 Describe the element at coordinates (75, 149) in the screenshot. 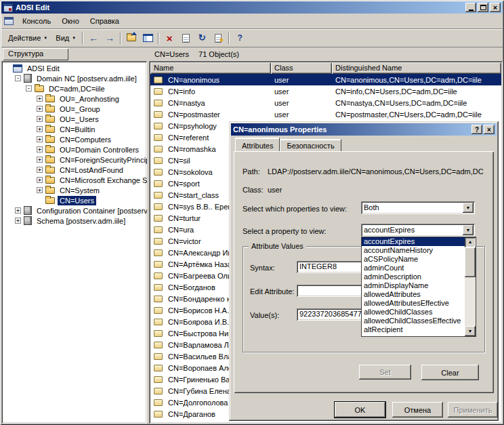

I see `tree-item: +OU=Domain Controllers` at that location.